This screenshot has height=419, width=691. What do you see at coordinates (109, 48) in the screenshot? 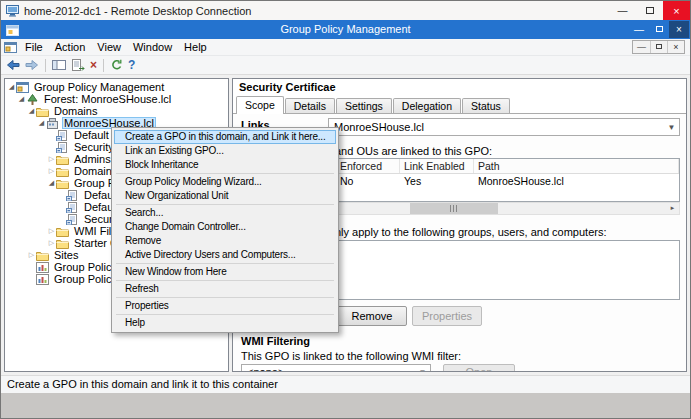
I see `menu-view: View` at bounding box center [109, 48].